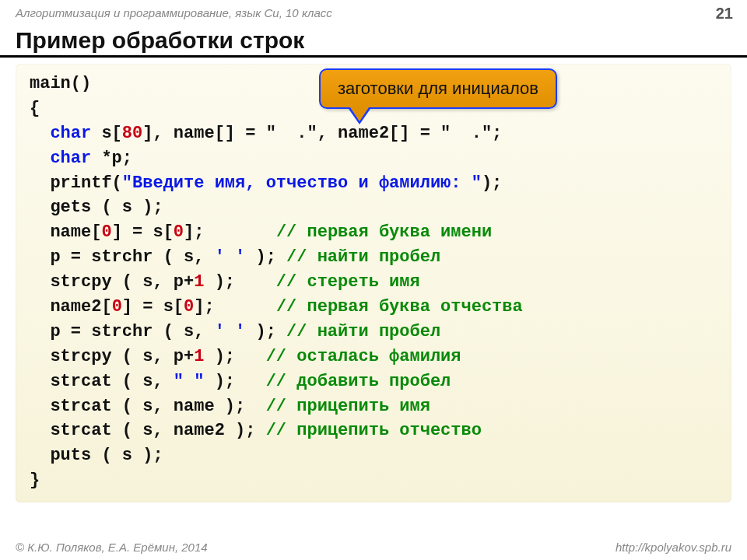 This screenshot has width=747, height=560. I want to click on callout: заготовки для инициалов, so click(438, 89).